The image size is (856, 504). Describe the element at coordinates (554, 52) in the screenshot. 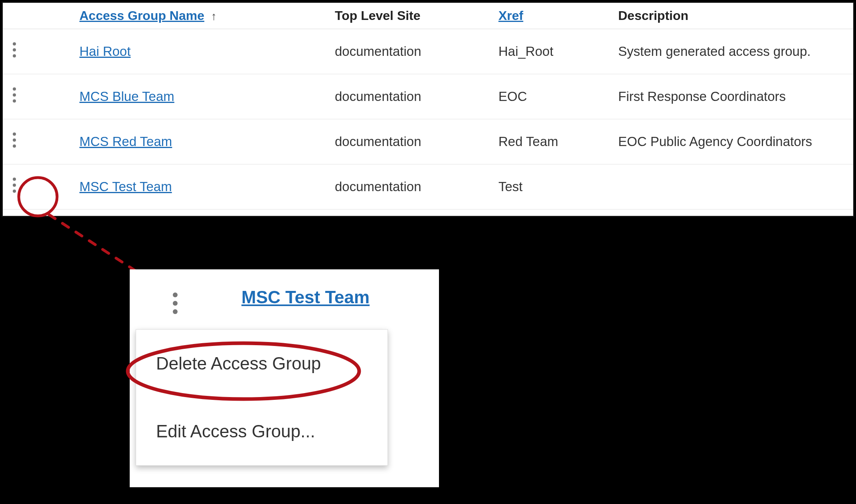

I see `cell-xref: Hai_Root` at that location.